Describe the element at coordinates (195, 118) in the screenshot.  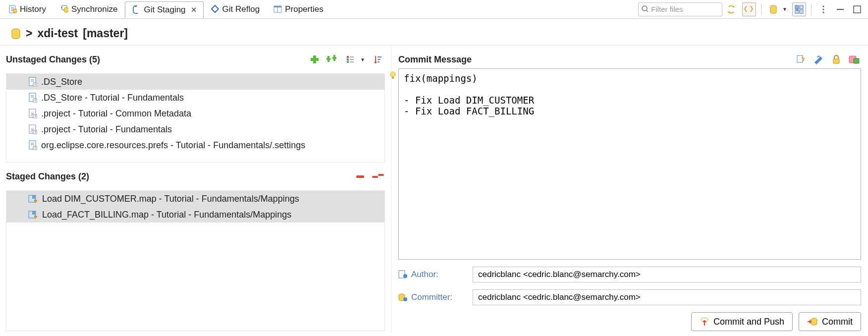
I see `unstaged-list: ?.DS_Store?.DS_Store - Tutorial - Fundam…` at that location.